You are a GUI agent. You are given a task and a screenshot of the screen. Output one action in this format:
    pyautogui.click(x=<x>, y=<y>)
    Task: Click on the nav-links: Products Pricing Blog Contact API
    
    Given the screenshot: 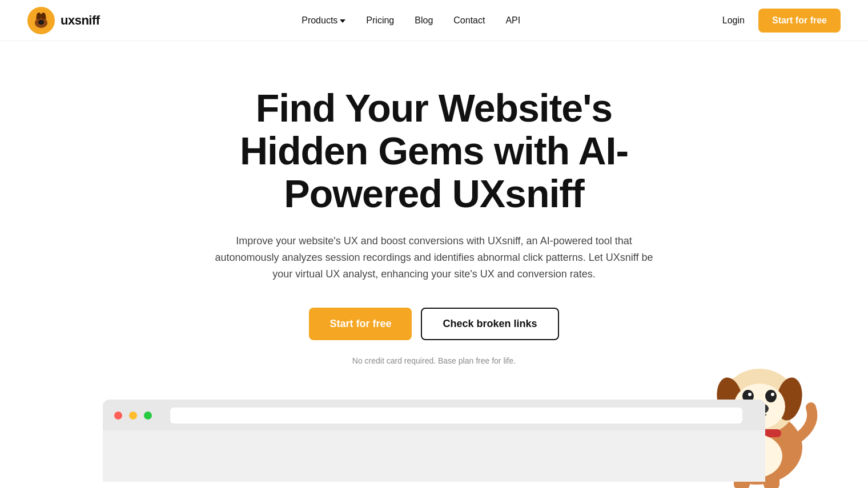 What is the action you would take?
    pyautogui.click(x=411, y=21)
    